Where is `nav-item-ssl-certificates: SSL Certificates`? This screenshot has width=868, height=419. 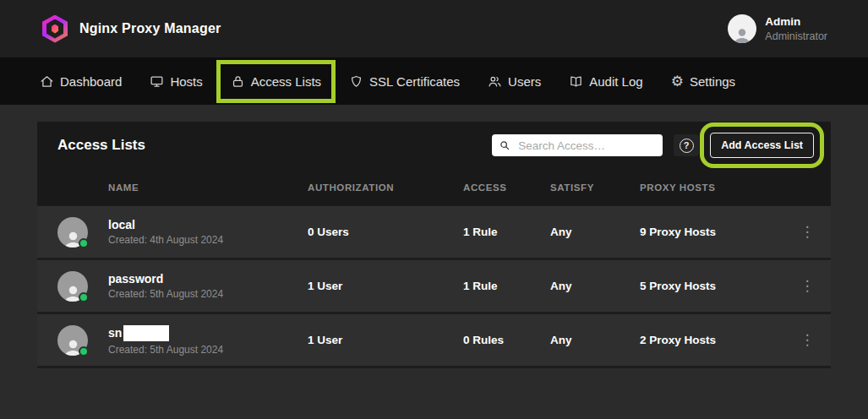
nav-item-ssl-certificates: SSL Certificates is located at coordinates (404, 81).